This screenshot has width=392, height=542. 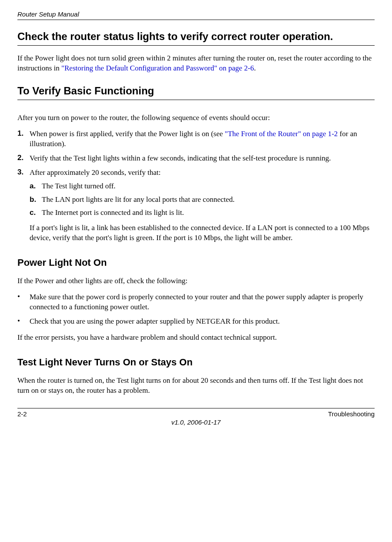 I want to click on page-header: Router Setup Manual, so click(x=196, y=15).